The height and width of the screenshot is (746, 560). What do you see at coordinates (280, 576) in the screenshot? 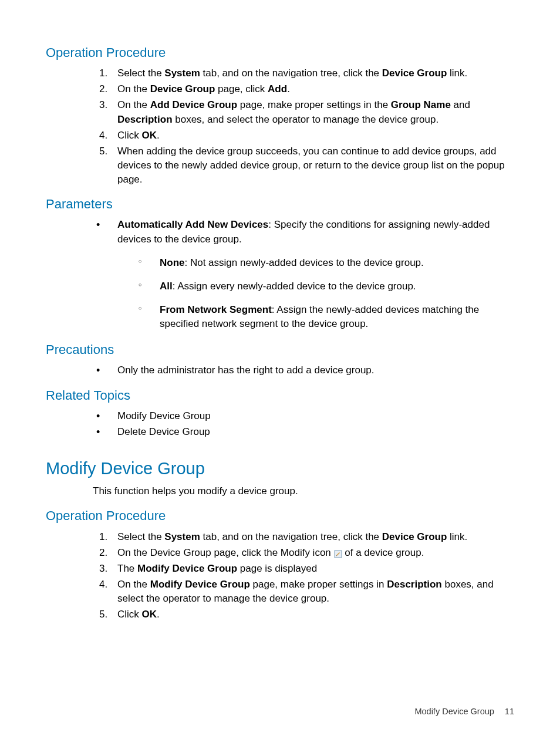
I see `procedure-list-2: Select the System tab, and on the naviga…` at bounding box center [280, 576].